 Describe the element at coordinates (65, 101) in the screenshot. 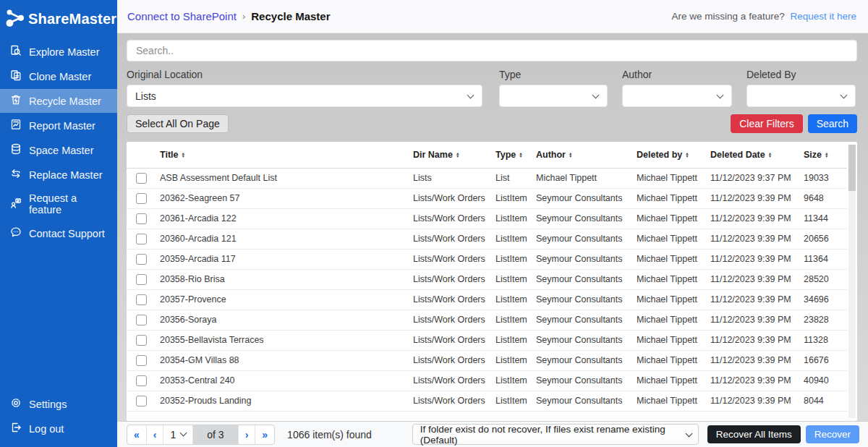

I see `sidebar-item-label: Recycle Master` at that location.